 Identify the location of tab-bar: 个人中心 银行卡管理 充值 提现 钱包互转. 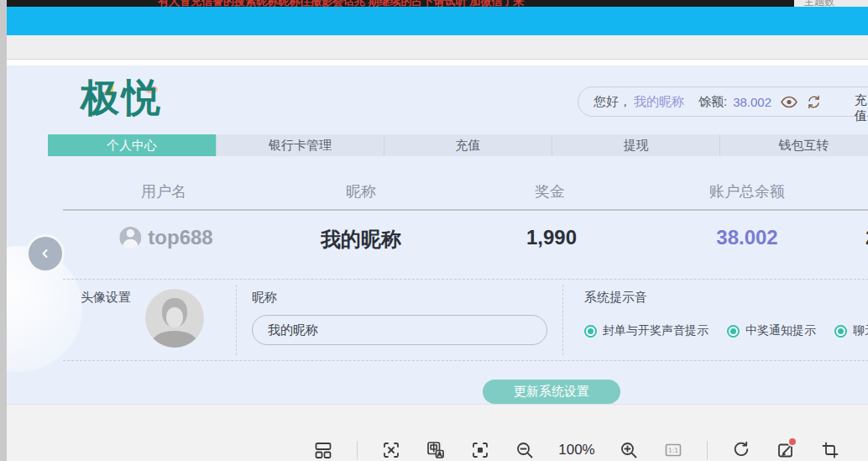
(458, 145).